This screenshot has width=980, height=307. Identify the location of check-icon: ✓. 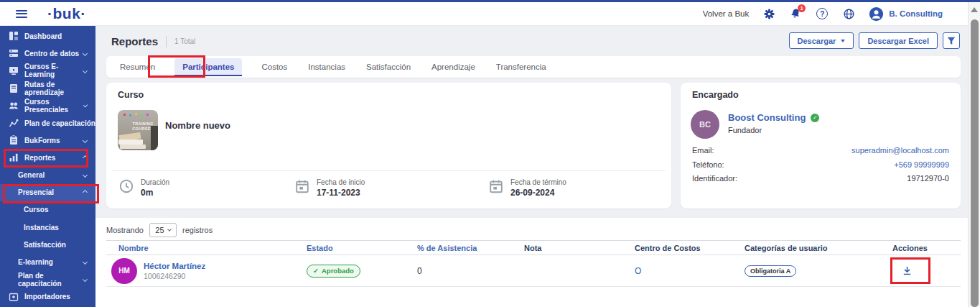
(316, 270).